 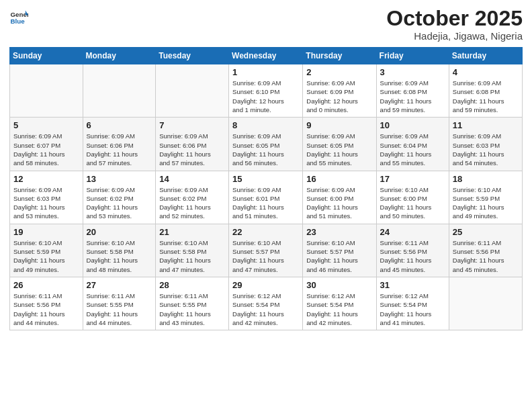 What do you see at coordinates (485, 91) in the screenshot?
I see `calendar-day-4: 4Sunrise: 6:09 AM Sunset: 6:08 PM Daylig…` at bounding box center [485, 91].